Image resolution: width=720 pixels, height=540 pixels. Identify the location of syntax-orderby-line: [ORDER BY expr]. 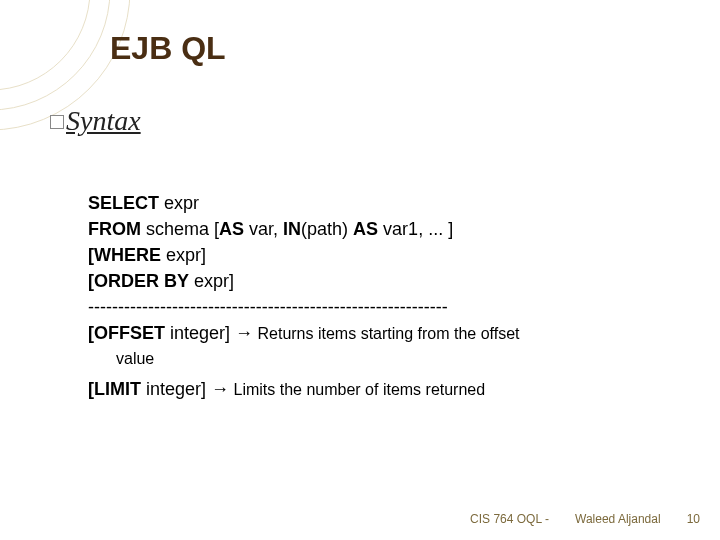
(384, 281).